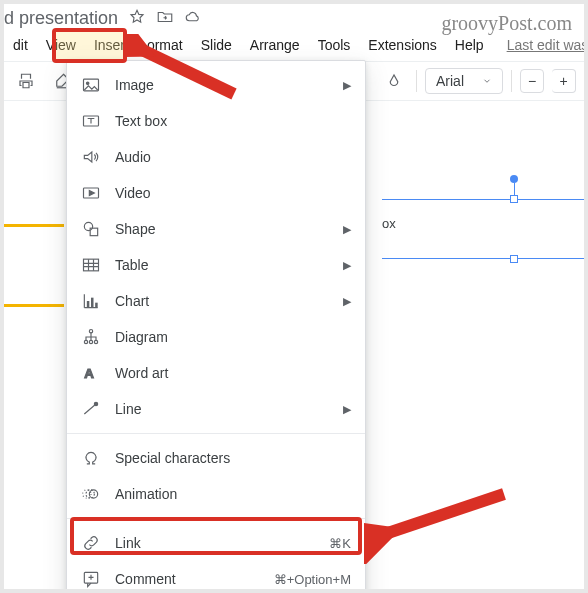  Describe the element at coordinates (91, 157) in the screenshot. I see `audio-icon` at that location.